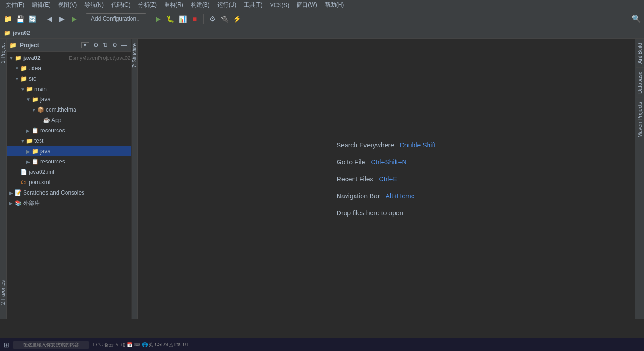 The height and width of the screenshot is (351, 644). What do you see at coordinates (69, 110) in the screenshot?
I see `tree-item-com-itheima: ▼ 📦 com.itheima` at bounding box center [69, 110].